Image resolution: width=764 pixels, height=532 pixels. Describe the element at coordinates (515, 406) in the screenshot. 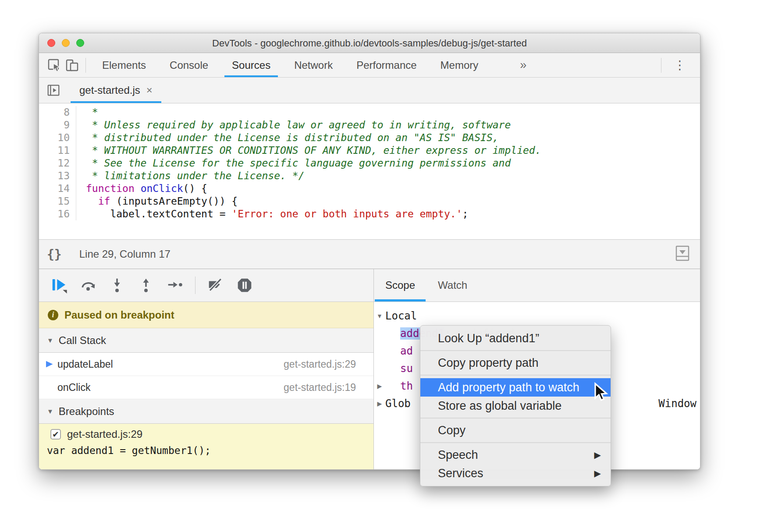

I see `context-menu: Look Up “addend1”Copy property pathAdd p…` at that location.